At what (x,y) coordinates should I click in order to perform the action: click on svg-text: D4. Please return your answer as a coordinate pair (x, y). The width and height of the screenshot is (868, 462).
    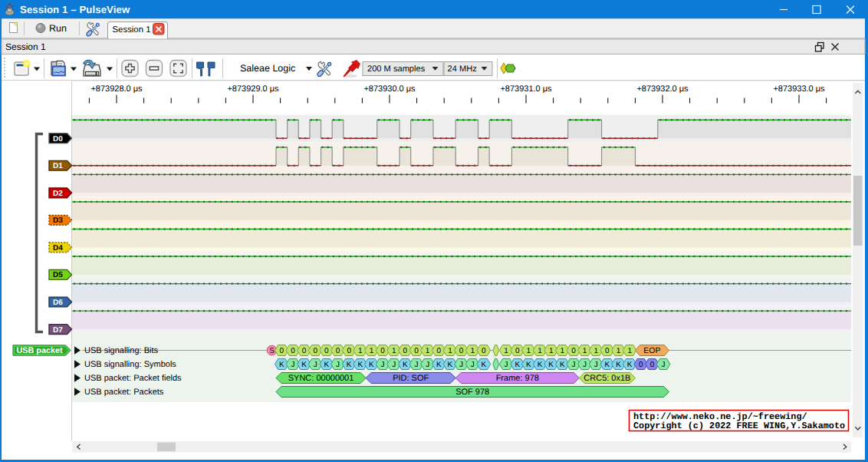
    Looking at the image, I should click on (58, 249).